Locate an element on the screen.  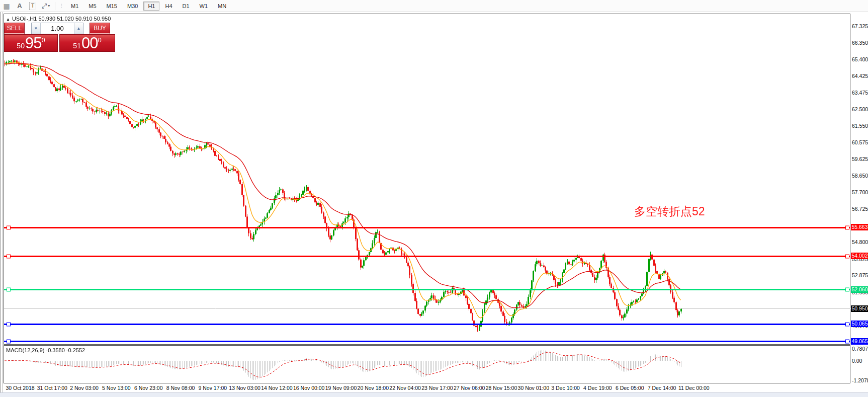
price-tick-label: 56.725 is located at coordinates (859, 209).